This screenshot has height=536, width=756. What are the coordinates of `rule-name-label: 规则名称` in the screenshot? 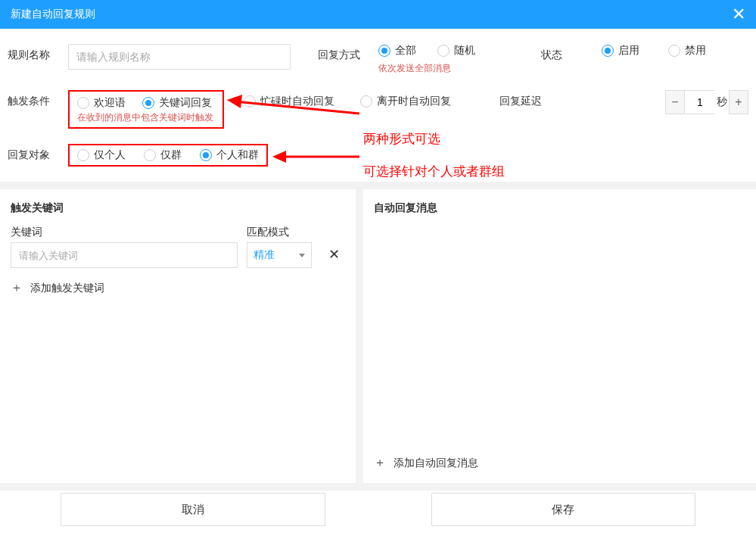 It's located at (38, 53).